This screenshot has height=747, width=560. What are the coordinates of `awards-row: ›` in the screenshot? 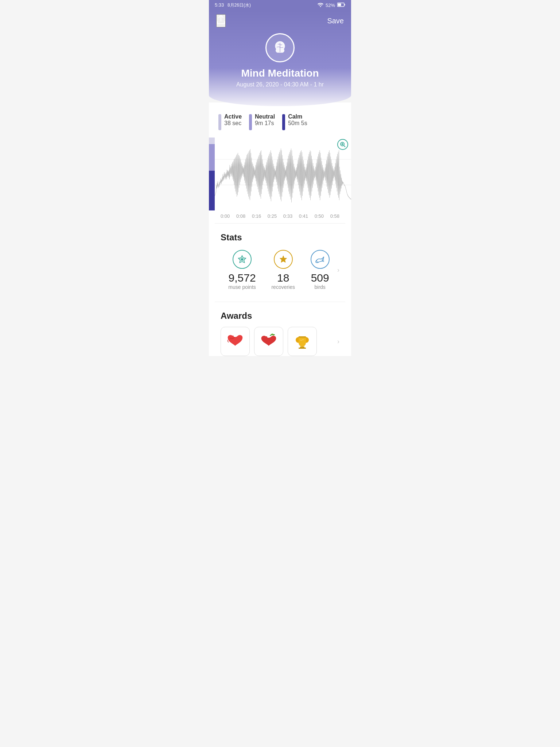 It's located at (280, 341).